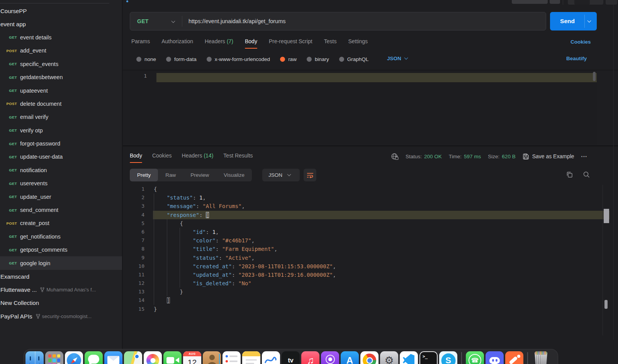 Image resolution: width=618 pixels, height=364 pixels. Describe the element at coordinates (61, 104) in the screenshot. I see `sidebar-item-delete-document: POSTdelete document` at that location.